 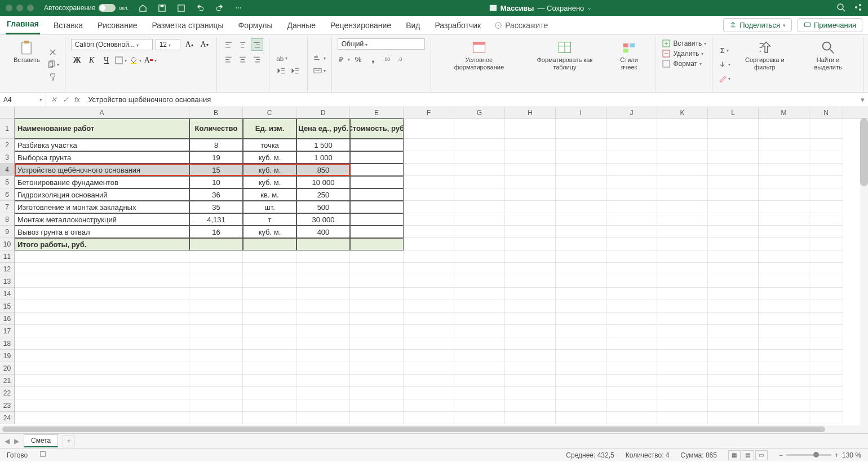 What do you see at coordinates (7, 306) in the screenshot?
I see `row-header: 15` at bounding box center [7, 306].